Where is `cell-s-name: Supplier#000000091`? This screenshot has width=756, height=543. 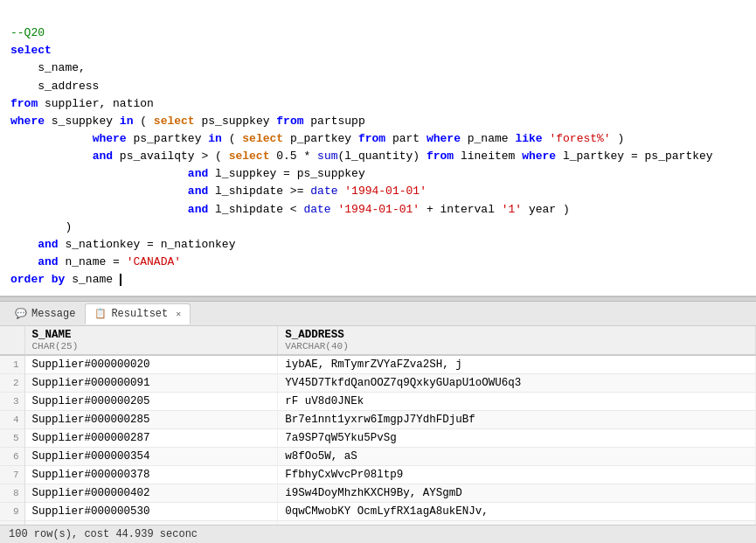
cell-s-name: Supplier#000000091 is located at coordinates (151, 383).